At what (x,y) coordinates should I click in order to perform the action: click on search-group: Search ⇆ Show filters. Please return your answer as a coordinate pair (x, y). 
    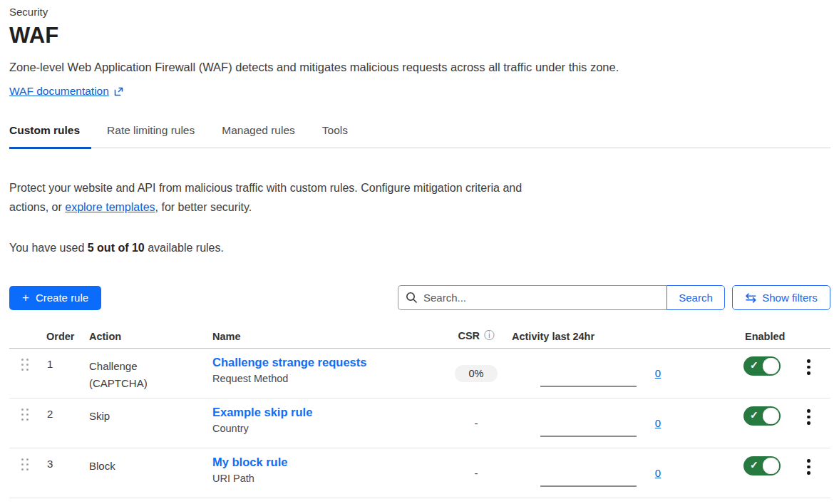
    Looking at the image, I should click on (614, 298).